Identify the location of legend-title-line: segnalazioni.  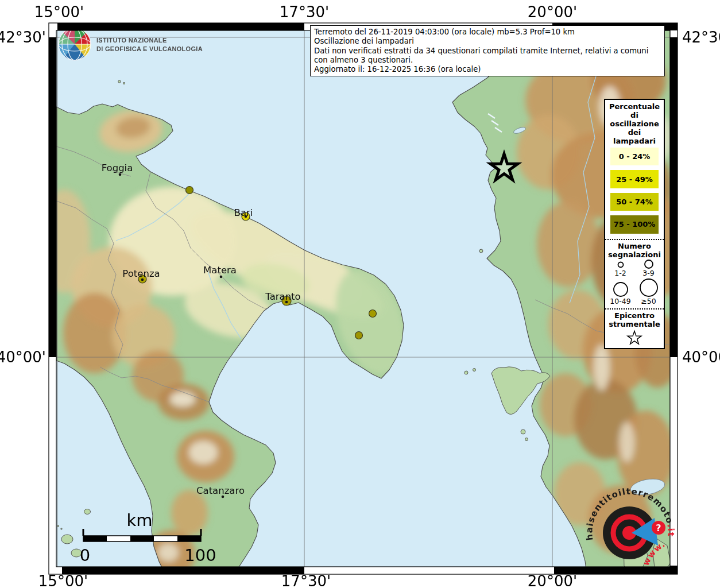
(634, 255).